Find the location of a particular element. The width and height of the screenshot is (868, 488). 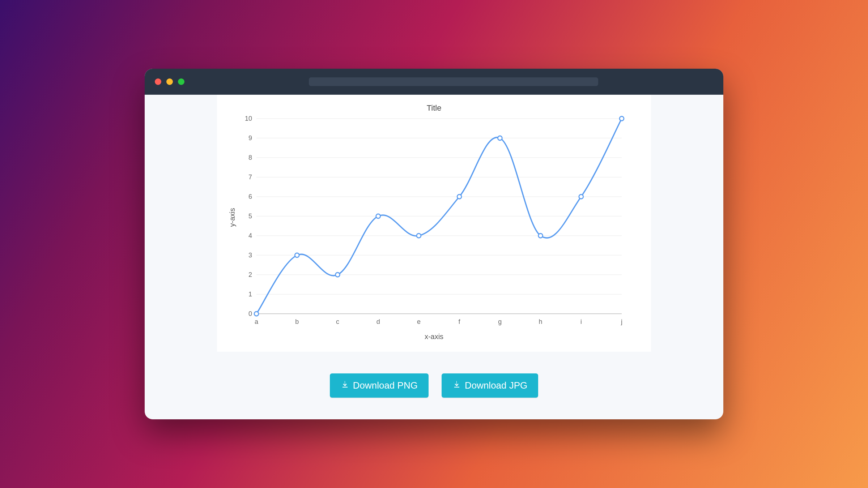

y-axis-label: y-axis is located at coordinates (232, 222).